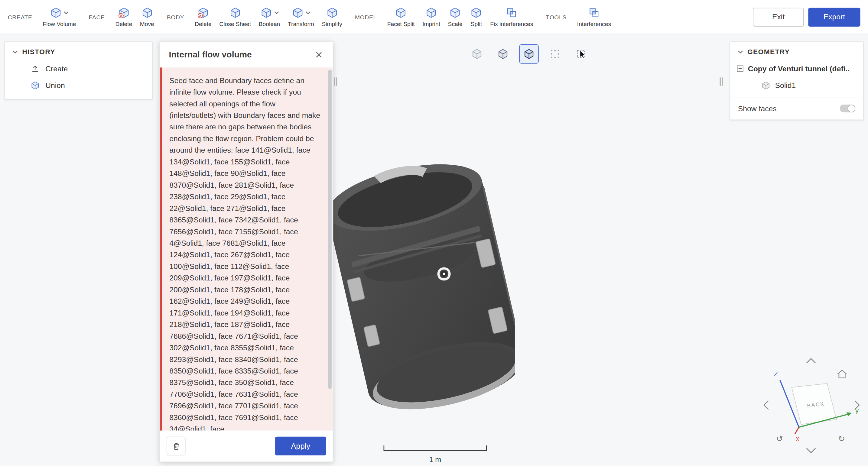 The height and width of the screenshot is (466, 868). What do you see at coordinates (476, 17) in the screenshot?
I see `split-button: Split` at bounding box center [476, 17].